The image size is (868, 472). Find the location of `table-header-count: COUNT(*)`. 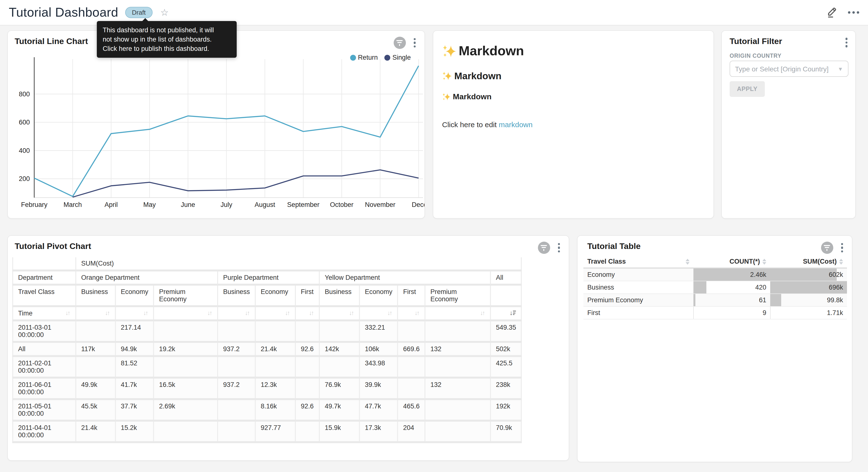

table-header-count: COUNT(*) is located at coordinates (732, 262).